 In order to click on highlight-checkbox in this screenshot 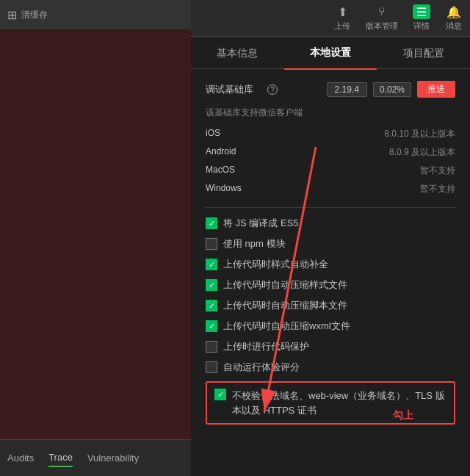, I will do `click(220, 394)`.